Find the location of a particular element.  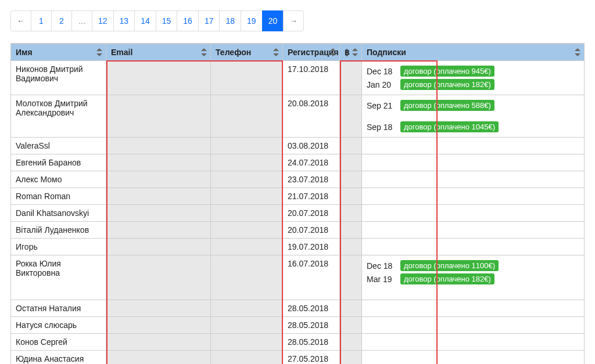

col-header-currency: ฿ is located at coordinates (351, 52).